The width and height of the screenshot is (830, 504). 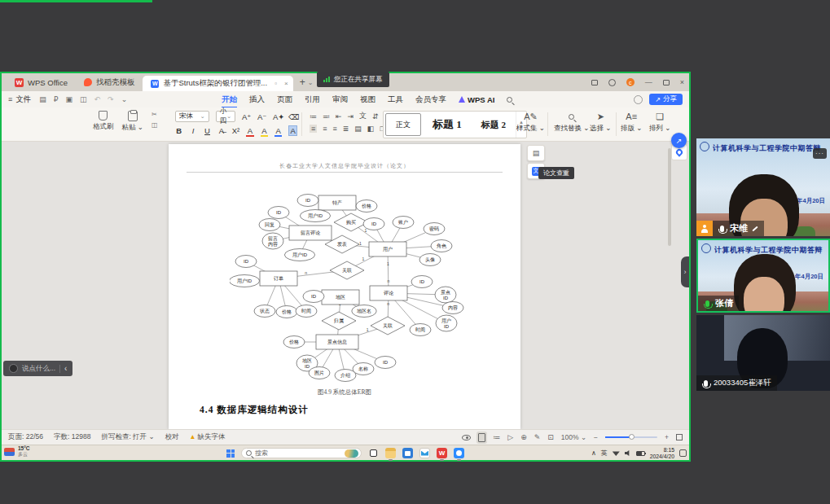 I want to click on close-icon: ×, so click(x=683, y=82).